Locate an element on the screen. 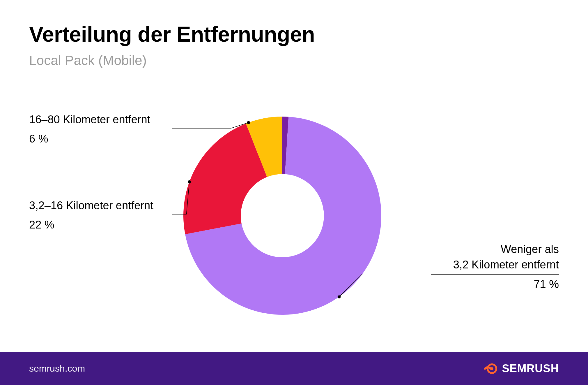 The height and width of the screenshot is (385, 588). footer-brand: SEMRUSH is located at coordinates (521, 369).